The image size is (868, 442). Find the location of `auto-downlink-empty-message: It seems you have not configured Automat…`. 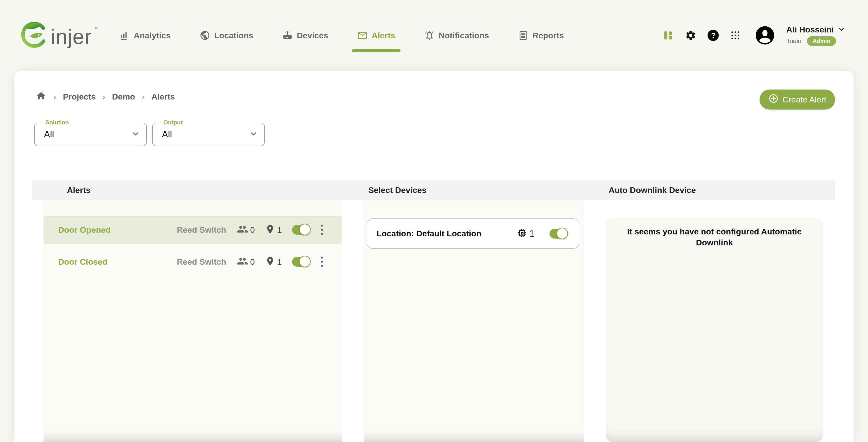

auto-downlink-empty-message: It seems you have not configured Automat… is located at coordinates (714, 237).